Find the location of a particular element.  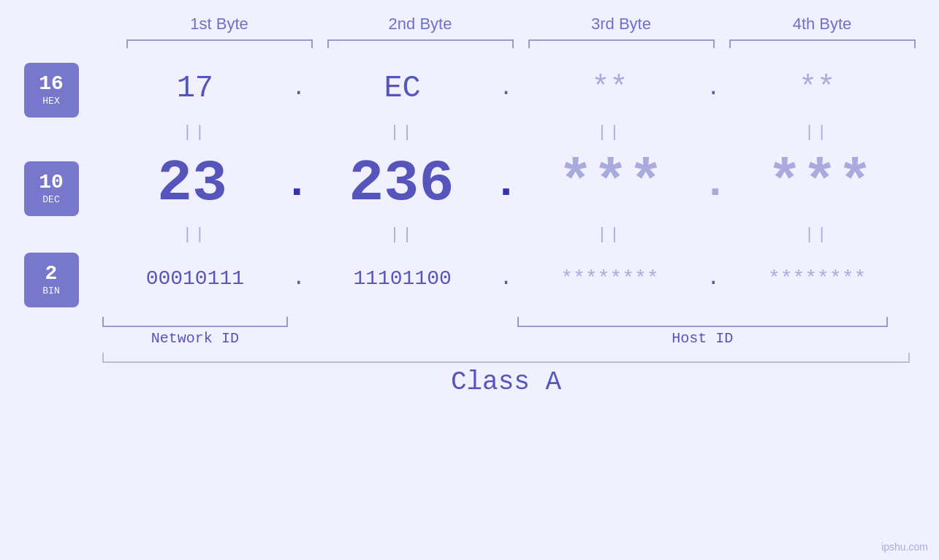

badges-column: 16 HEX 10 DEC 2 BIN is located at coordinates (51, 226).